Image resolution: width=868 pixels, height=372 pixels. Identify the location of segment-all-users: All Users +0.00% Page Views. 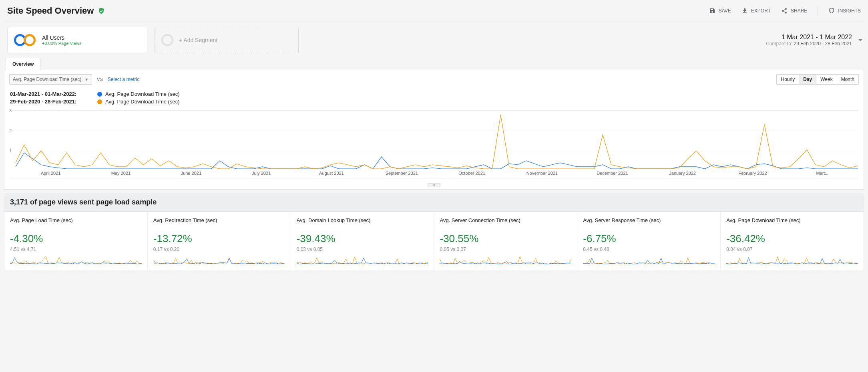
(77, 40).